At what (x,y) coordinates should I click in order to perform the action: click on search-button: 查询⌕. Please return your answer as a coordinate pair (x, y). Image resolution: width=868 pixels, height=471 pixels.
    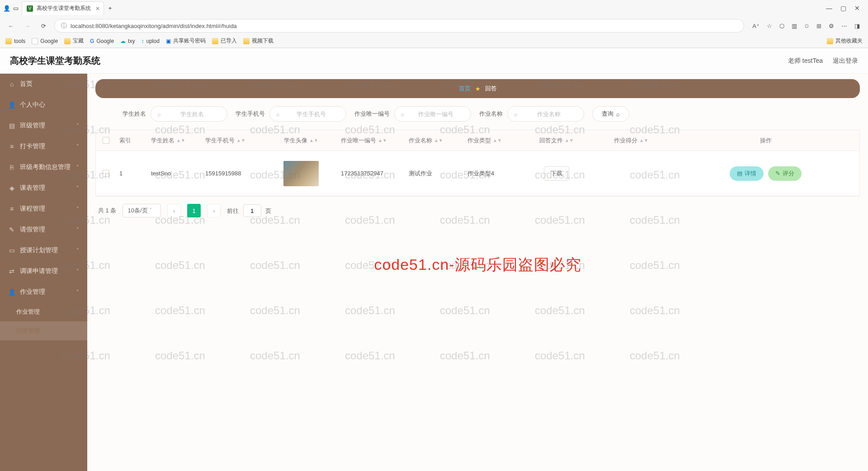
    Looking at the image, I should click on (611, 114).